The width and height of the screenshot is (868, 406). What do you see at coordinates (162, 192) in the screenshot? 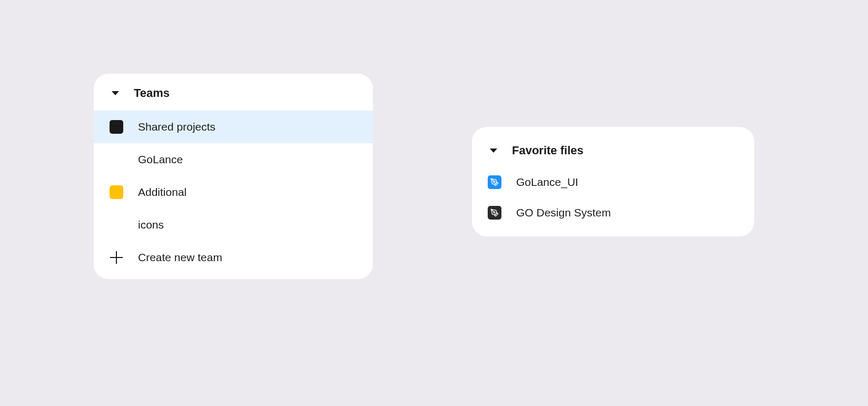
I see `team-item-label: Additional` at bounding box center [162, 192].